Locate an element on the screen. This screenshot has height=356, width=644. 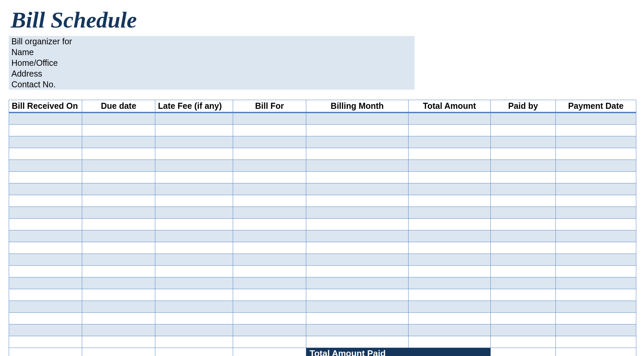
info-address: Address is located at coordinates (212, 74).